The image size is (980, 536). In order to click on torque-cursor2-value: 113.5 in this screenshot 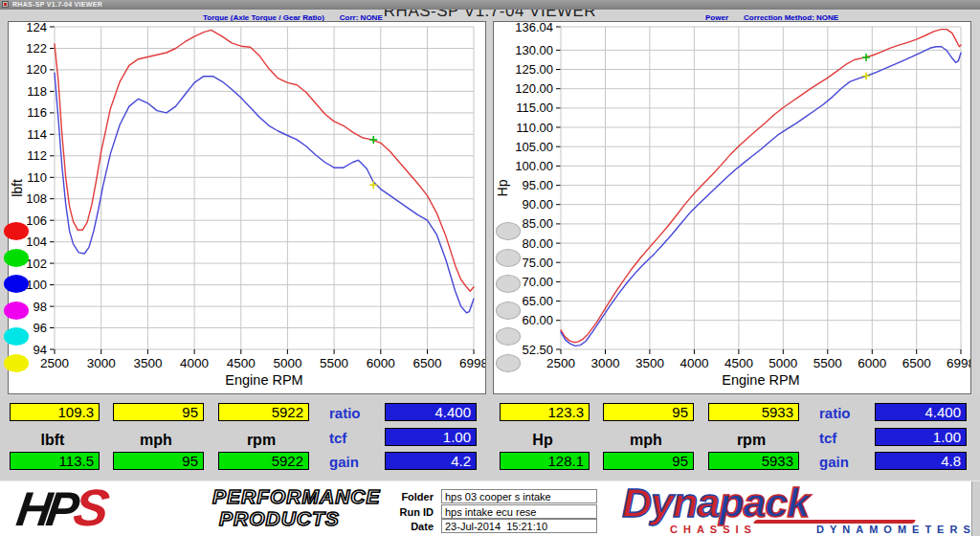, I will do `click(55, 461)`.